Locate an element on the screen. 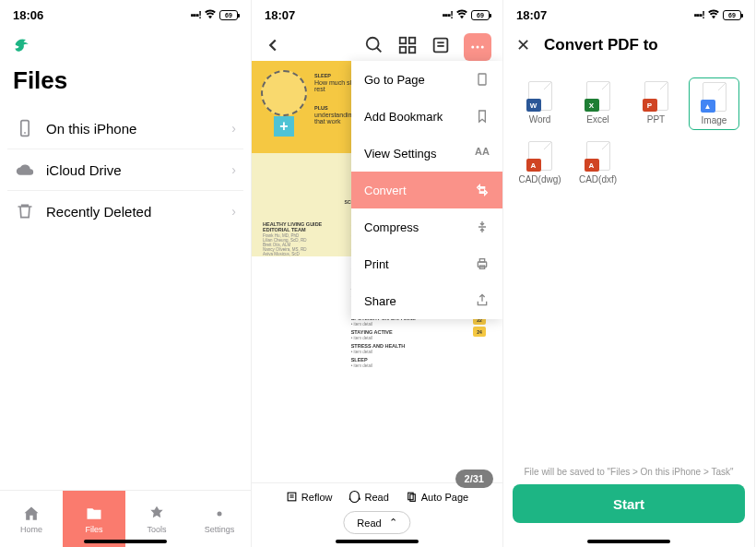 The height and width of the screenshot is (547, 756). location-icloud-drive: iCloud Drive › is located at coordinates (125, 170).